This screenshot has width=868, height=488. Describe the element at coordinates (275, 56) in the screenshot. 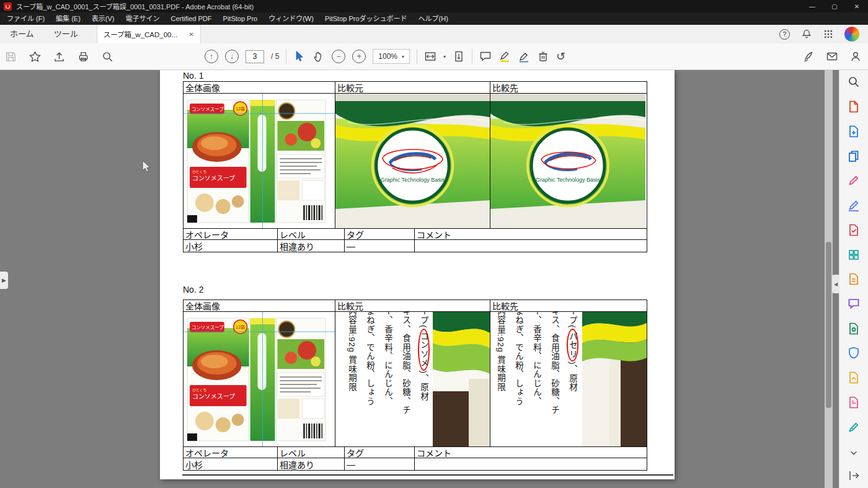

I see `page-total-label: / 5` at that location.